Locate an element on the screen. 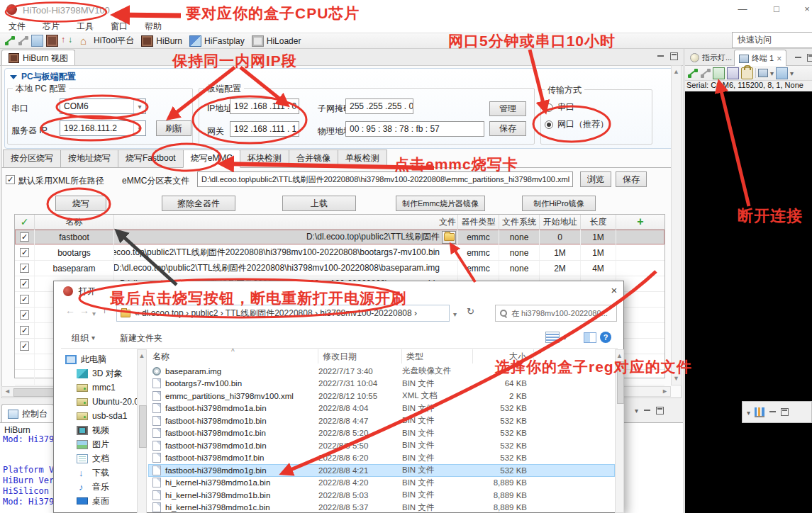 Image resolution: width=812 pixels, height=513 pixels. radio-selected-icon is located at coordinates (549, 125).